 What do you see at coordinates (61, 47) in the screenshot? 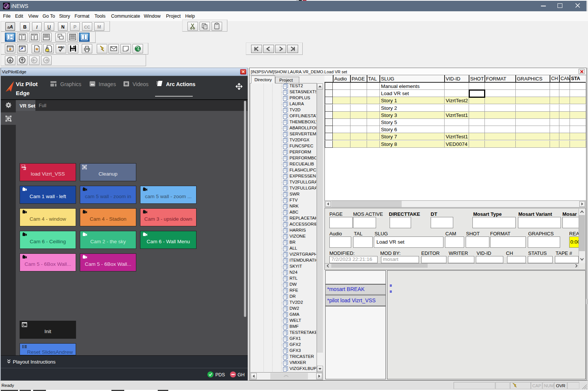
I see `svg-text: ABC` at bounding box center [61, 47].